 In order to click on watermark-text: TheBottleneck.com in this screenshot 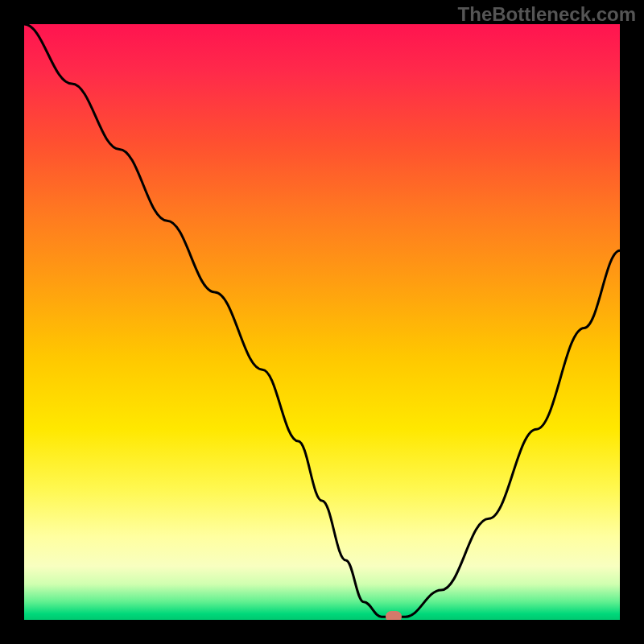, I will do `click(547, 14)`.